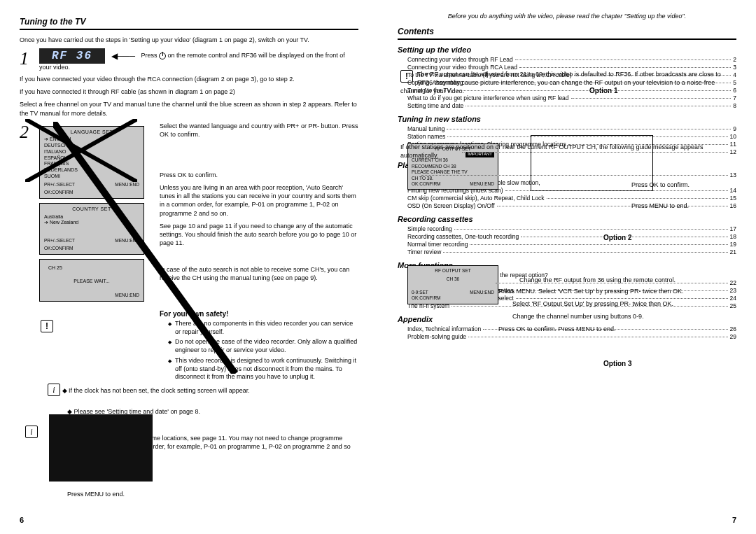 Image resolution: width=756 pixels, height=534 pixels. What do you see at coordinates (162, 56) in the screenshot?
I see `power-icon` at bounding box center [162, 56].